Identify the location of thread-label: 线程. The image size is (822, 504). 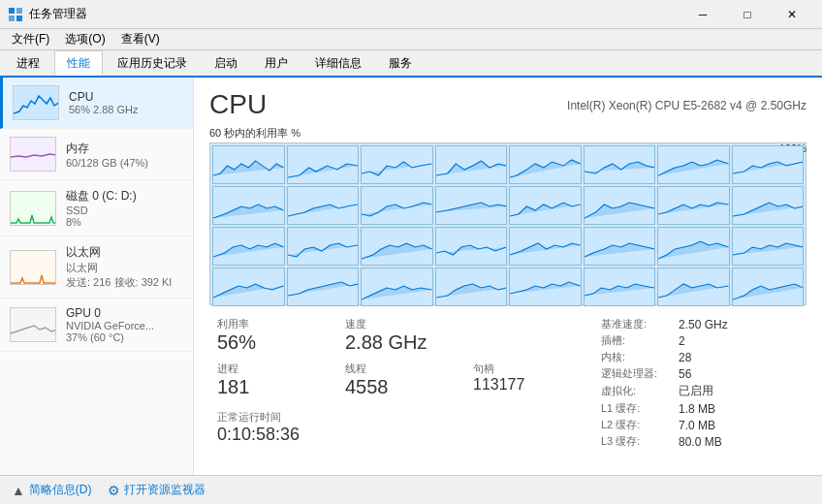
(401, 368).